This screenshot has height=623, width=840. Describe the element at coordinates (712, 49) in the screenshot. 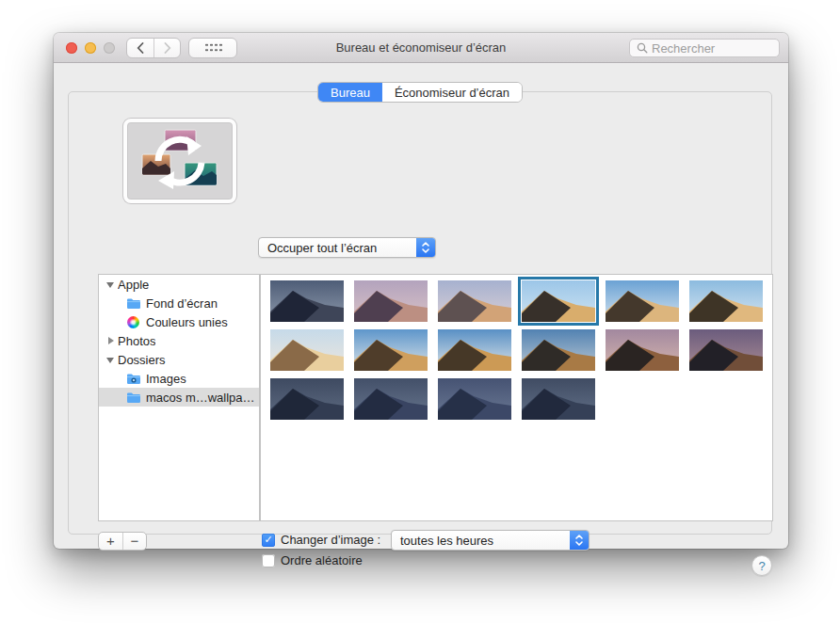

I see `search-input` at that location.